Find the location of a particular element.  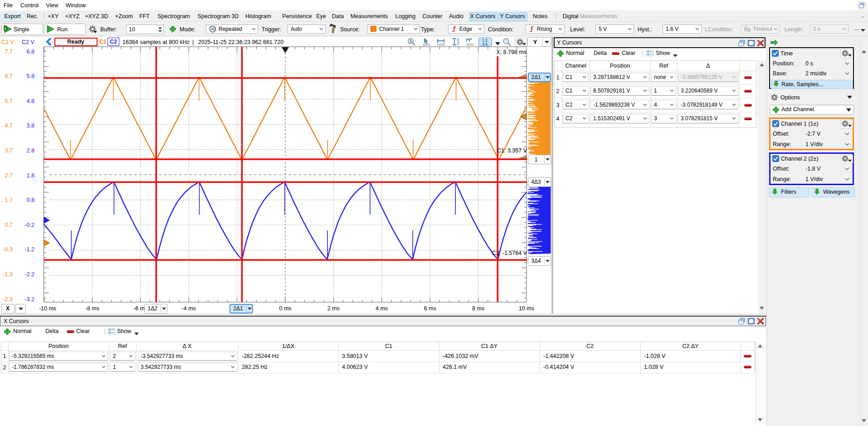

svg-text: -8 ms is located at coordinates (93, 308).